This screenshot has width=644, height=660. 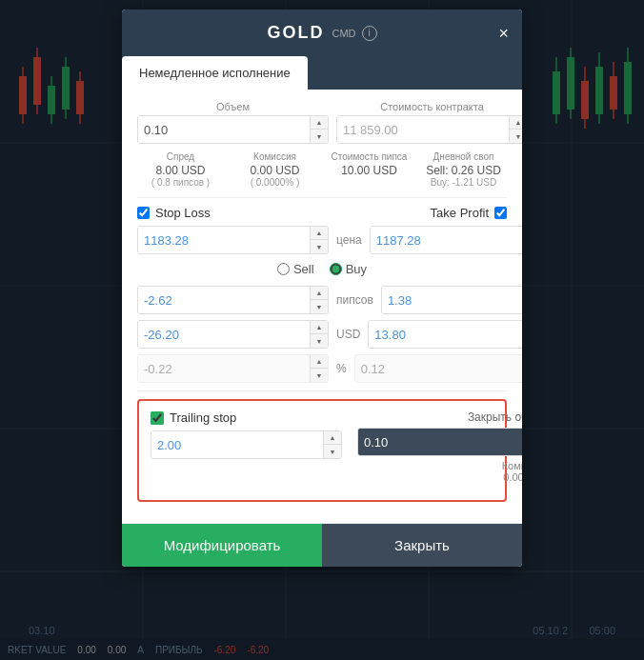 I want to click on close-order-button: Закрыть, so click(x=422, y=545).